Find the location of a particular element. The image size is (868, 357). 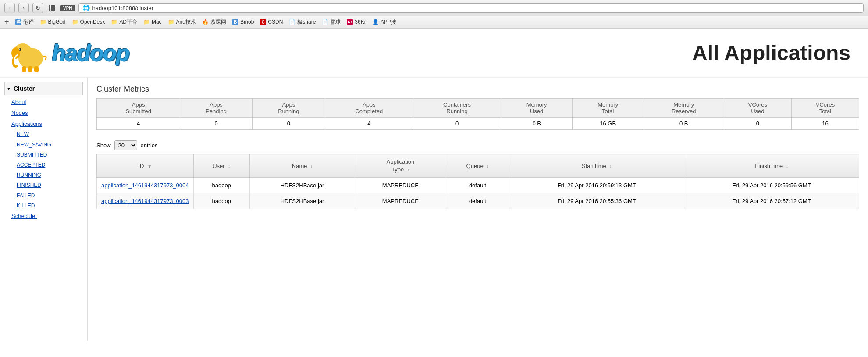

bookmark-mac: 📁 Mac is located at coordinates (153, 22).